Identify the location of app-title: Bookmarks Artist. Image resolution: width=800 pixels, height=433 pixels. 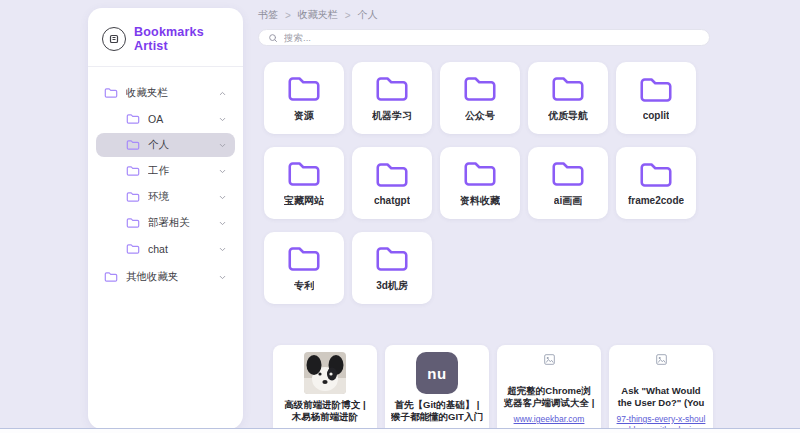
(182, 39).